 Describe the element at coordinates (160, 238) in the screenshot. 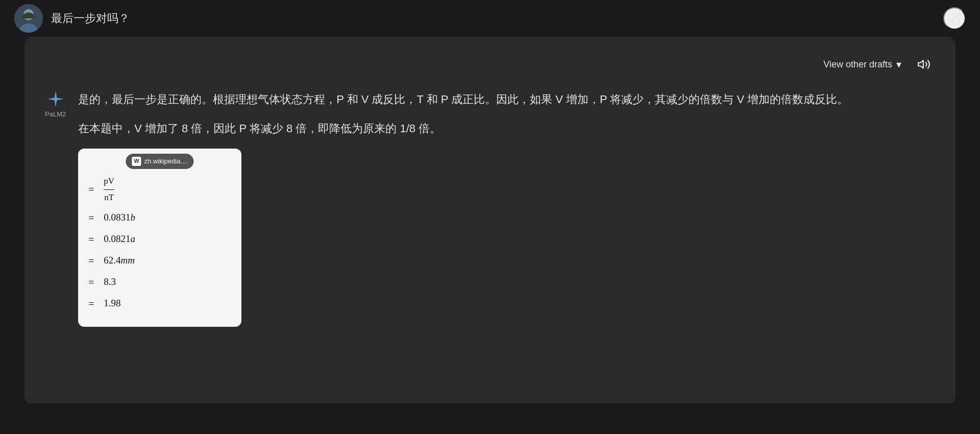

I see `wikipedia-card: W zh.wikipedia.... = pV nT` at that location.